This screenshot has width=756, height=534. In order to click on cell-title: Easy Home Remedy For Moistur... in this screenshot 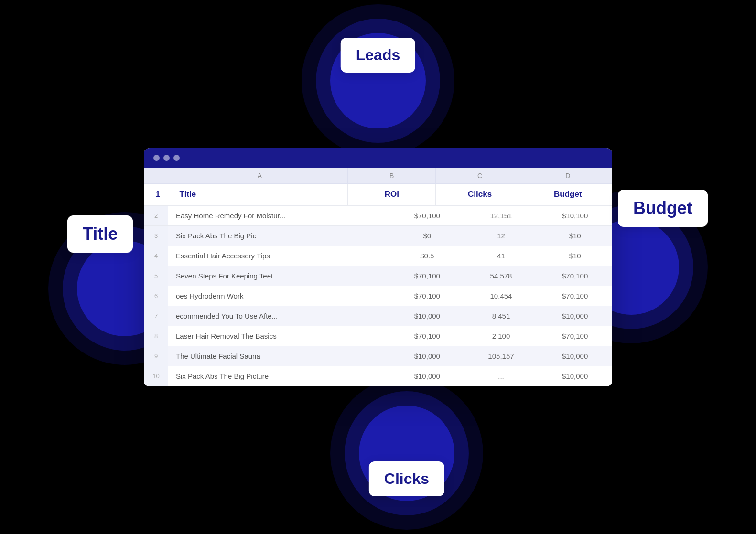, I will do `click(279, 215)`.